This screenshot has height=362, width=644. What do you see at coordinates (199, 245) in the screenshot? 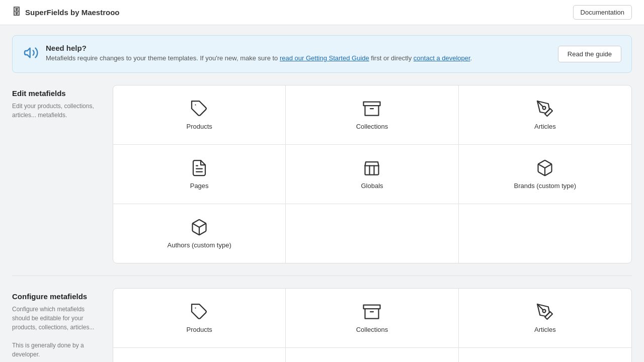
I see `grid-item-label: Authors (custom type)` at bounding box center [199, 245].